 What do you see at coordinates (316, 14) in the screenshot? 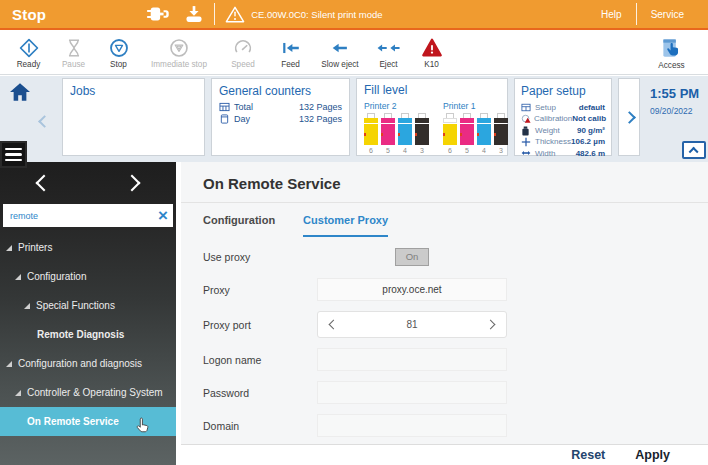
I see `alert-message: CE.00W.0C0: Silent print mode` at bounding box center [316, 14].